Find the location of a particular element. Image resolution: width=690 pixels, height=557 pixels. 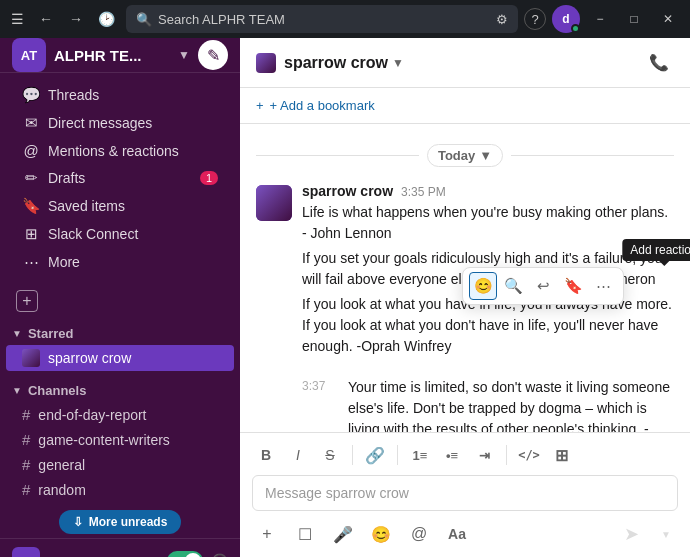

bookmark-message-button: 🔖 is located at coordinates (573, 286).